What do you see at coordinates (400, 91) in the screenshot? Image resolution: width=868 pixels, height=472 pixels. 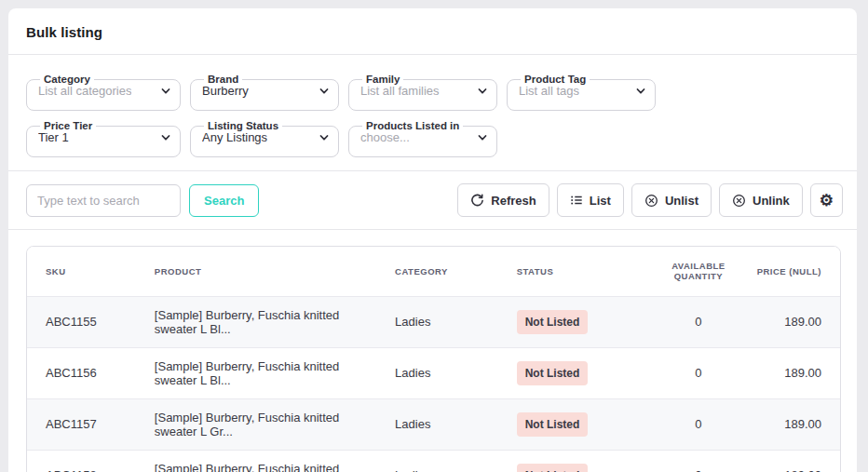 I see `family-filter-value: List all families` at bounding box center [400, 91].